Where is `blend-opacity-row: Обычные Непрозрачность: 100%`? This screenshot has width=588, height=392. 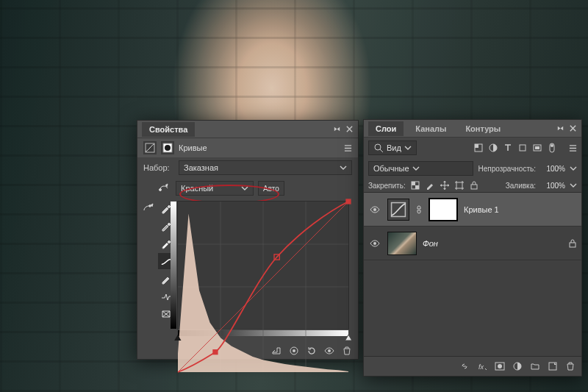
blend-opacity-row: Обычные Непрозрачность: 100% is located at coordinates (473, 168).